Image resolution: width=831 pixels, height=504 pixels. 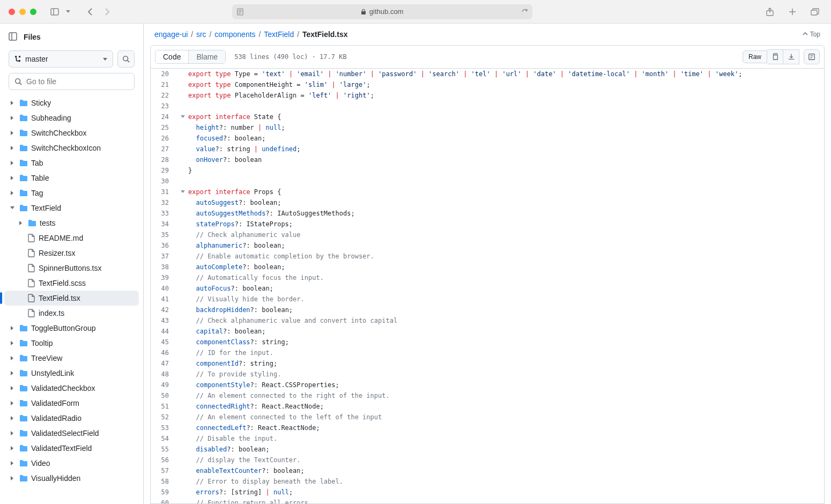 I want to click on line-content: connectedLeft?: React.ReactNode;, so click(x=259, y=428).